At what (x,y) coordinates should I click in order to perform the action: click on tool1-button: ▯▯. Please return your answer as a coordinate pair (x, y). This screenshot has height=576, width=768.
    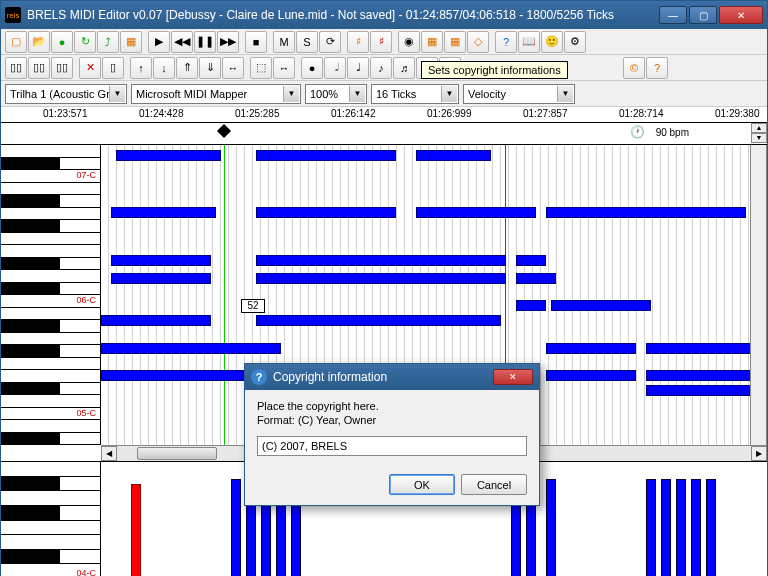
    Looking at the image, I should click on (16, 68).